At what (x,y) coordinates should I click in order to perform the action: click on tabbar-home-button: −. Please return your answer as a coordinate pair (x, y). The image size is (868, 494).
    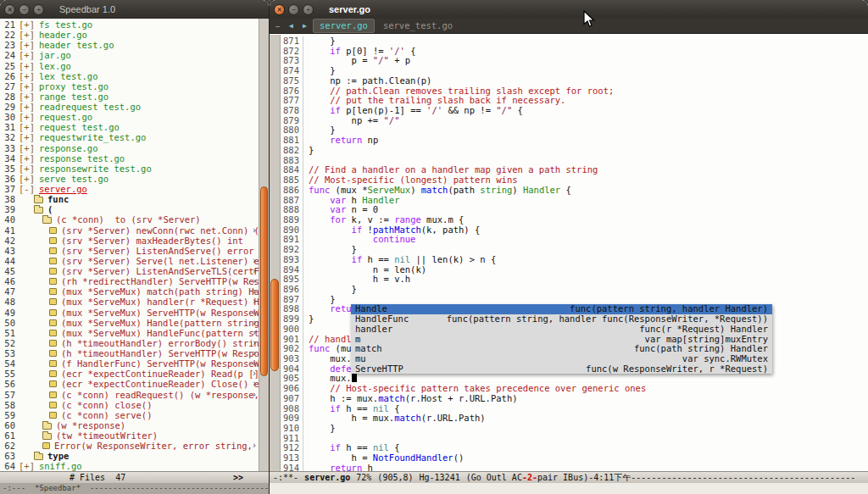
    Looking at the image, I should click on (278, 26).